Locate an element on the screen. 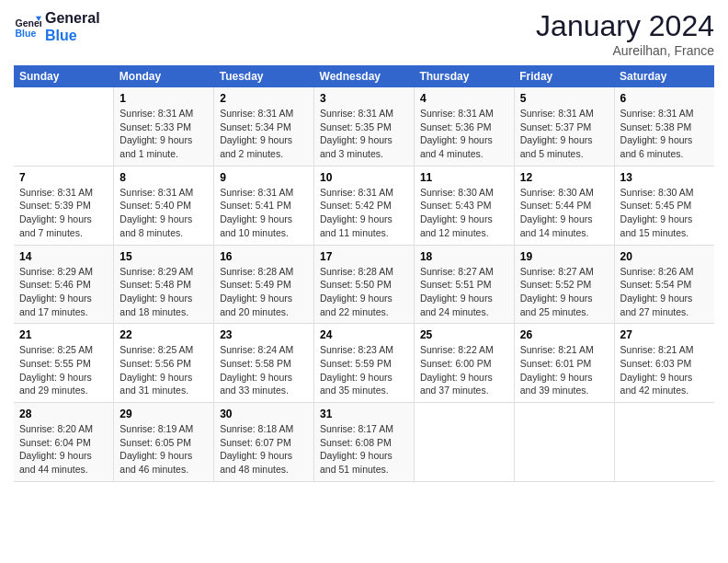  day-info: Sunrise: 8:19 AMSunset: 6:05 PMDaylight:… is located at coordinates (164, 449).